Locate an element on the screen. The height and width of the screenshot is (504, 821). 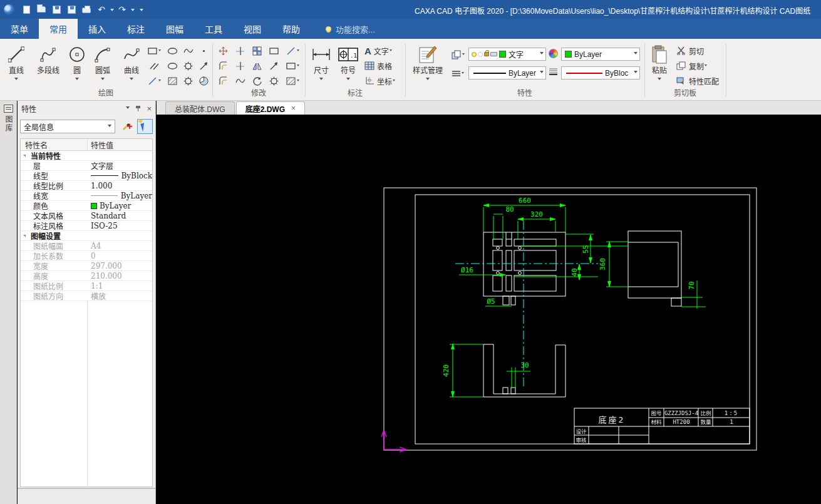
qat-customize-dropdown is located at coordinates (142, 11).